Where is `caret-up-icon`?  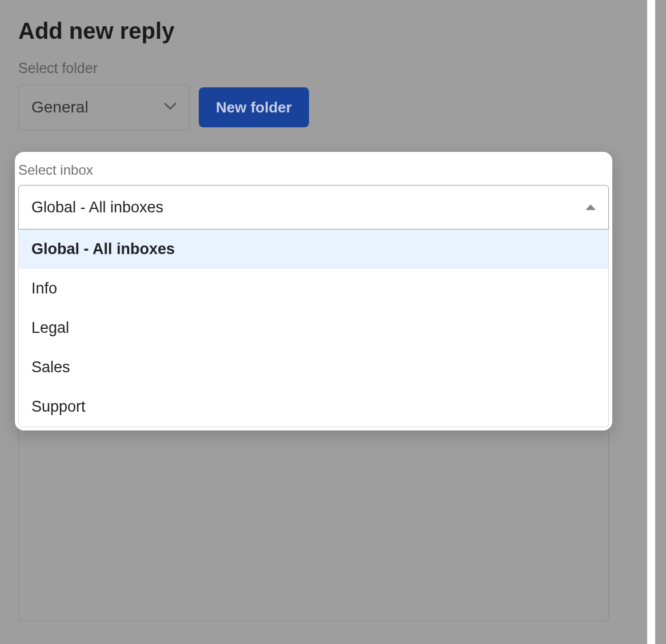 caret-up-icon is located at coordinates (591, 207).